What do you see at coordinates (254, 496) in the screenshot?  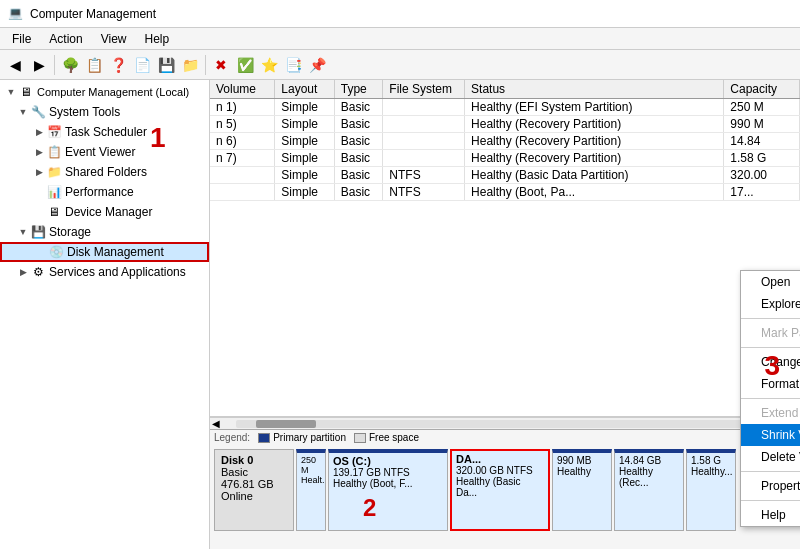 I see `disk0-status: Online` at bounding box center [254, 496].